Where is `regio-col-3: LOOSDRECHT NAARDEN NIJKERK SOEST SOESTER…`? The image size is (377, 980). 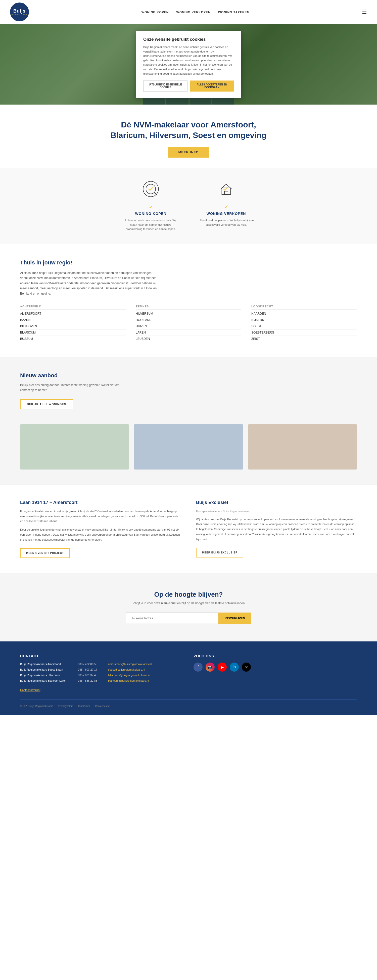
regio-col-3: LOOSDRECHT NAARDEN NIJKERK SOEST SOESTER… is located at coordinates (304, 323).